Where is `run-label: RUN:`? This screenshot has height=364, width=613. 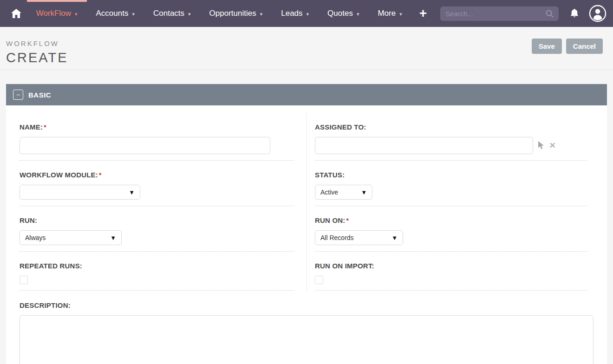 run-label: RUN: is located at coordinates (157, 220).